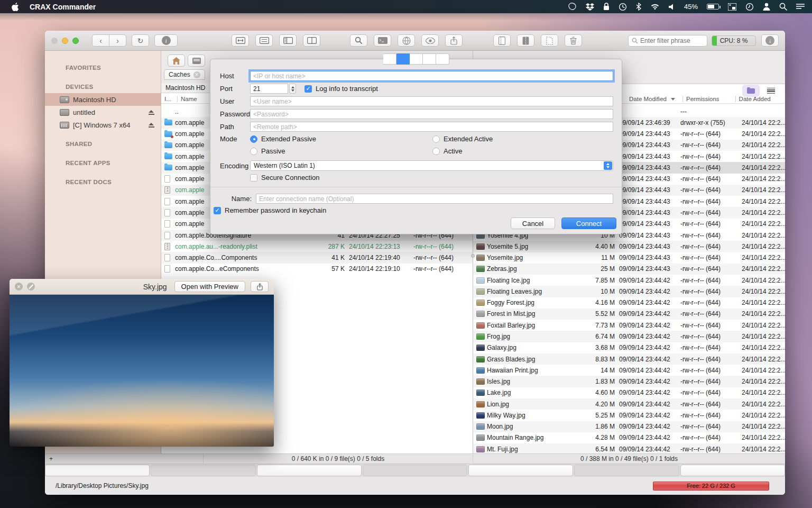 This screenshot has width=812, height=508. I want to click on table-row: Yosemite.jpg 11 M 09/09/14 23:44:43 -rw-…, so click(629, 258).